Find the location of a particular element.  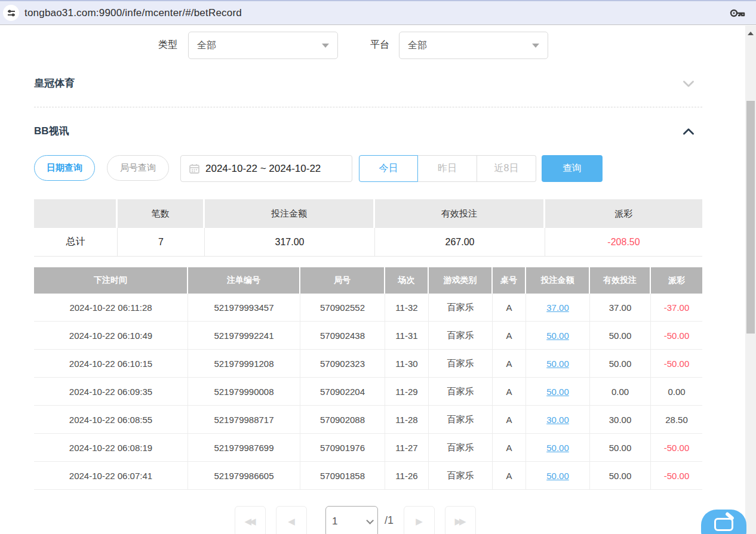

customer-service-button is located at coordinates (724, 521).